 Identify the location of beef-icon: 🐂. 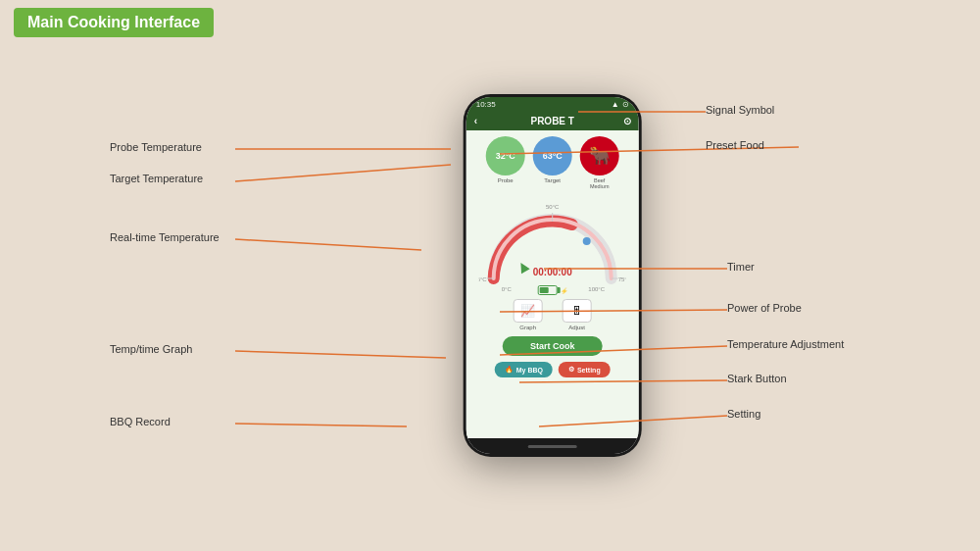
(600, 156).